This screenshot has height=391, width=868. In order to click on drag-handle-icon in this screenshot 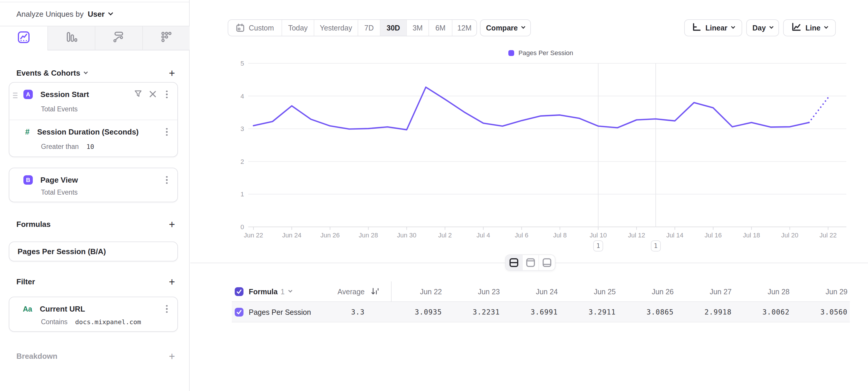, I will do `click(15, 95)`.